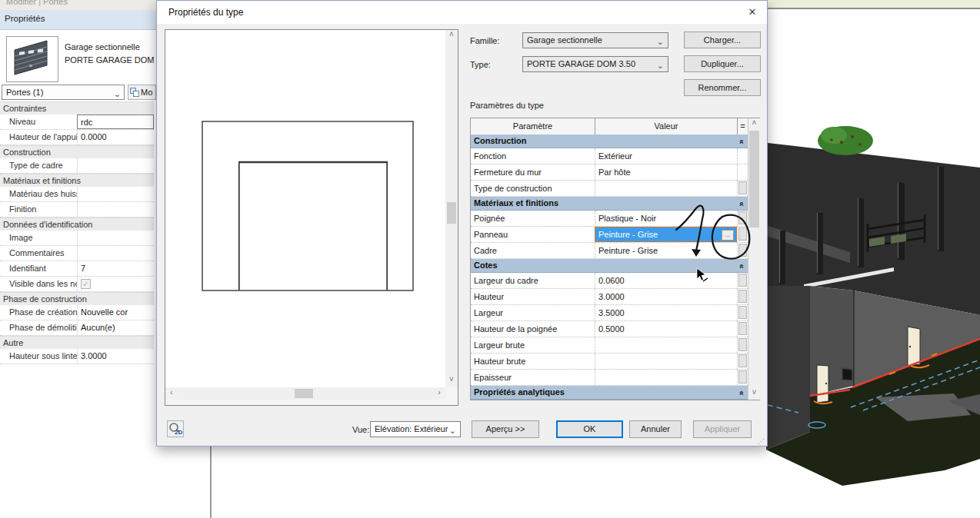 The image size is (980, 518). What do you see at coordinates (142, 92) in the screenshot?
I see `edit-type-button: Mo` at bounding box center [142, 92].